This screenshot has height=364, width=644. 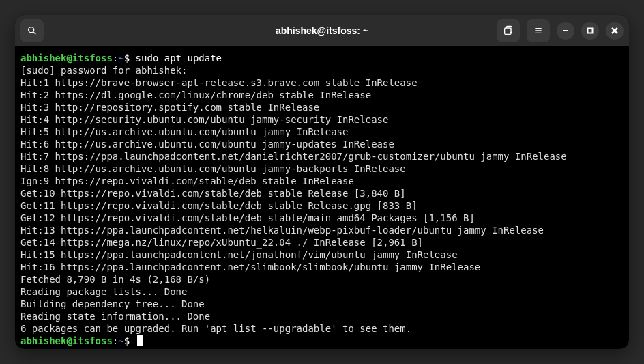 I want to click on output-line: Hit:3 http://repository.spotify.com stab…, so click(x=322, y=107).